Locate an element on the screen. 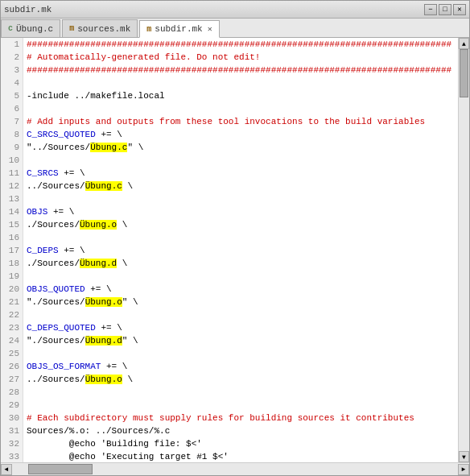  tab-label-ubung-c: Übung.c is located at coordinates (35, 29).